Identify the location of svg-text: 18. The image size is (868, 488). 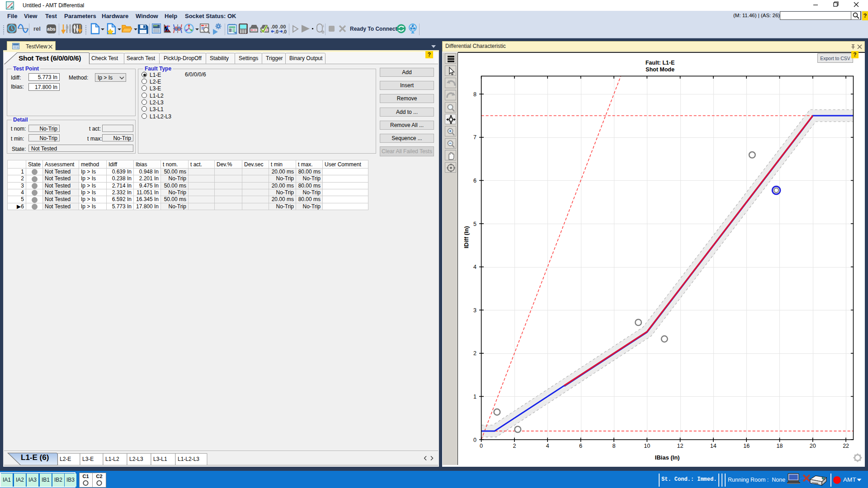
(780, 446).